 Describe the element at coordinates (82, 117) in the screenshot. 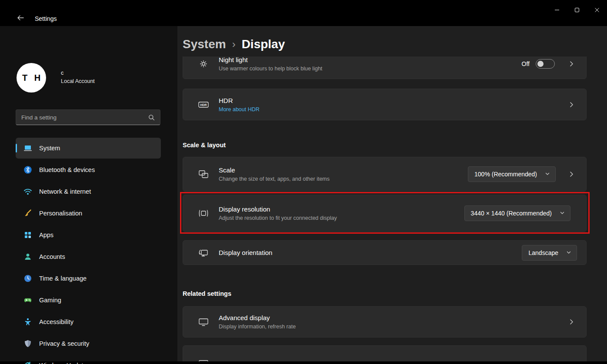

I see `search-input` at that location.